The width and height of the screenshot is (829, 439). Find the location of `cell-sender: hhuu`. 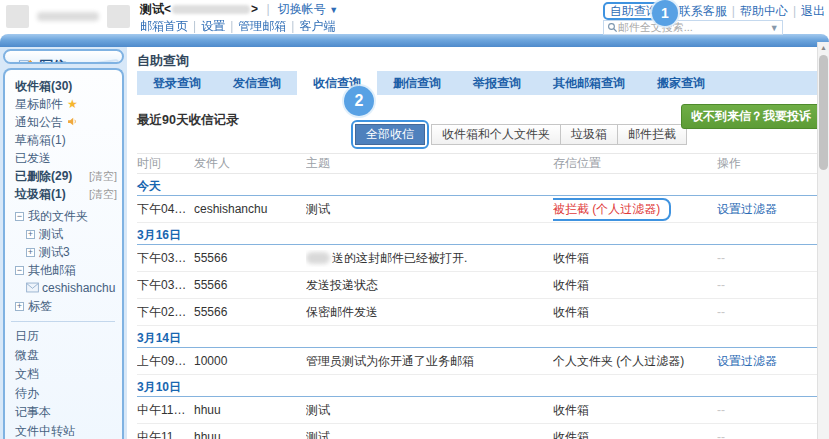

cell-sender: hhuu is located at coordinates (250, 410).